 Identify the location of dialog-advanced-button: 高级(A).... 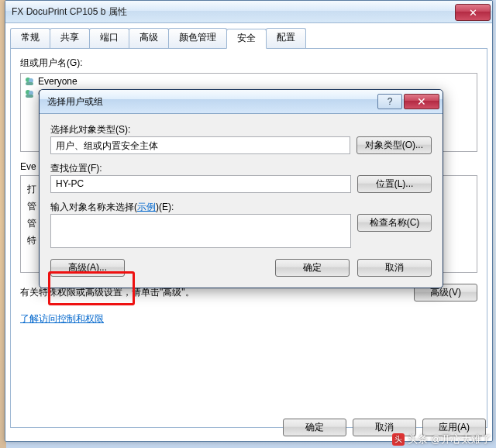
(88, 268).